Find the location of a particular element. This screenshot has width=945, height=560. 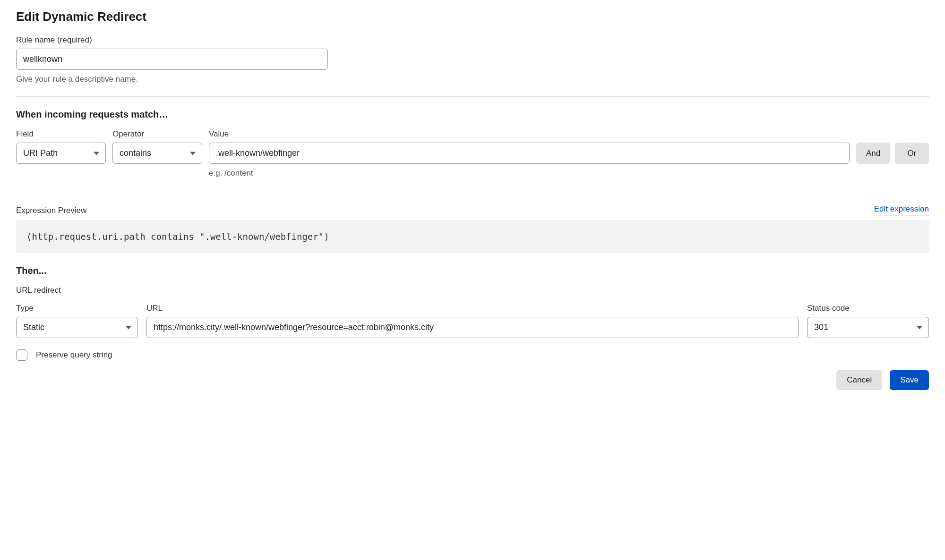

rule-name-label: Rule name (required) is located at coordinates (472, 40).